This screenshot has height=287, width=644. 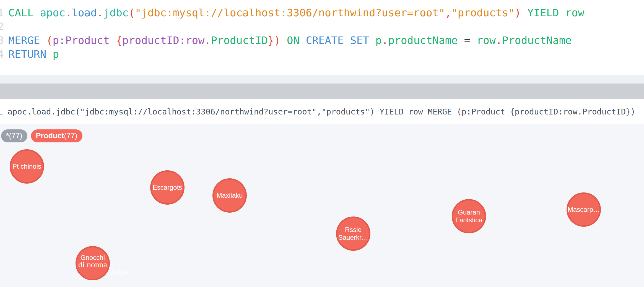 I want to click on node-caption: Mascarp…, so click(x=584, y=210).